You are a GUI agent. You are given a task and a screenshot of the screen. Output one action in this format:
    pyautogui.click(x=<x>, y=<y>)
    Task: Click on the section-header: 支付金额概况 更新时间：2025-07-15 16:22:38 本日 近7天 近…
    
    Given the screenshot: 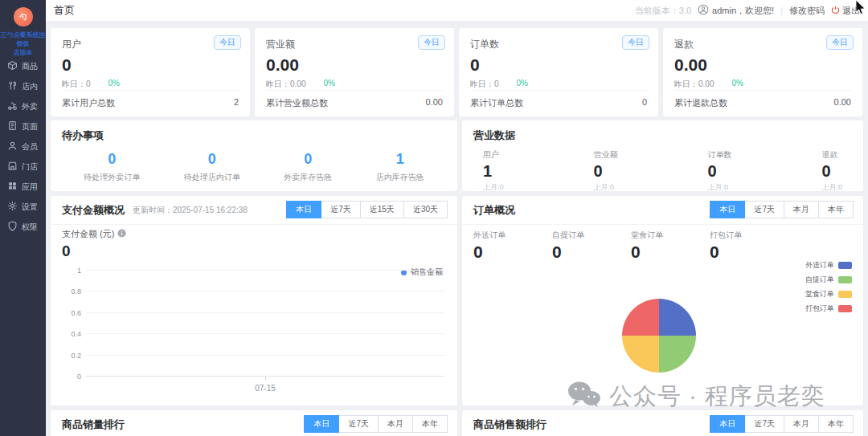 What is the action you would take?
    pyautogui.click(x=254, y=210)
    